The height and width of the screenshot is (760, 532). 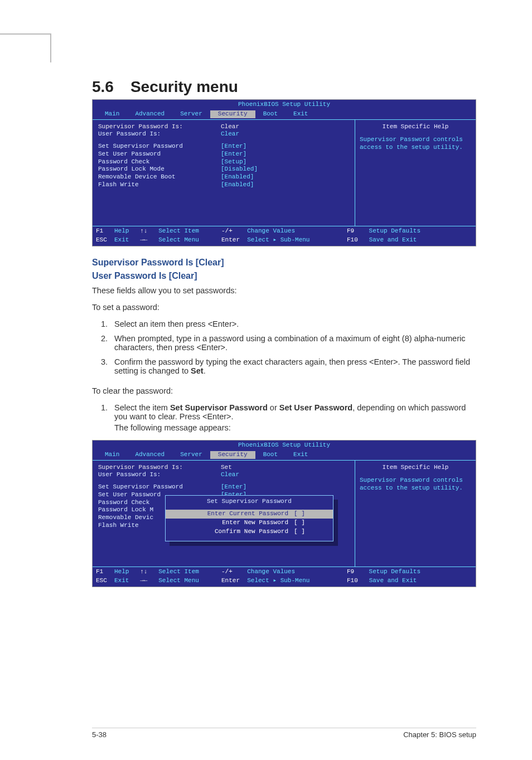 I want to click on paragraph: These fields allow you to set passwords:, so click(x=284, y=291).